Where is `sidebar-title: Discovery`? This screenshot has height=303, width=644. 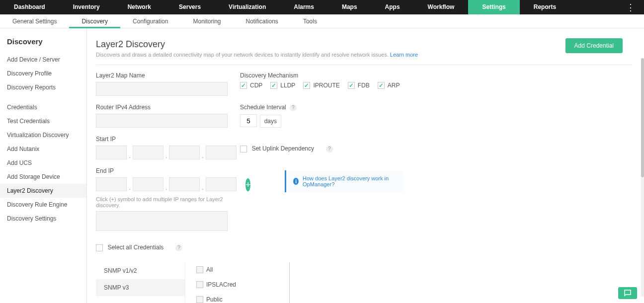
sidebar-title: Discovery is located at coordinates (47, 42).